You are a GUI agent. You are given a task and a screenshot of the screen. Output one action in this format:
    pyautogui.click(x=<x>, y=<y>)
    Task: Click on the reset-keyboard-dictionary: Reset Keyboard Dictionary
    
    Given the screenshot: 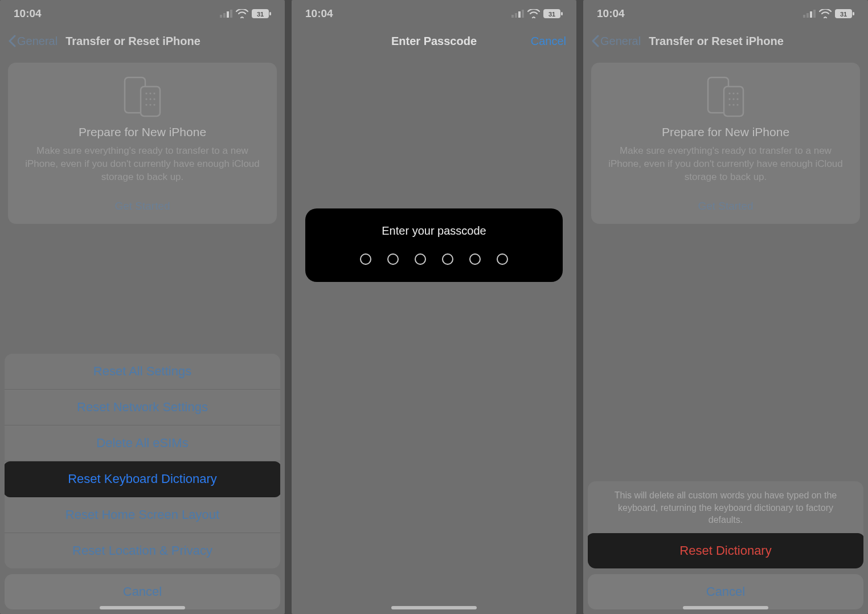 What is the action you would take?
    pyautogui.click(x=142, y=480)
    